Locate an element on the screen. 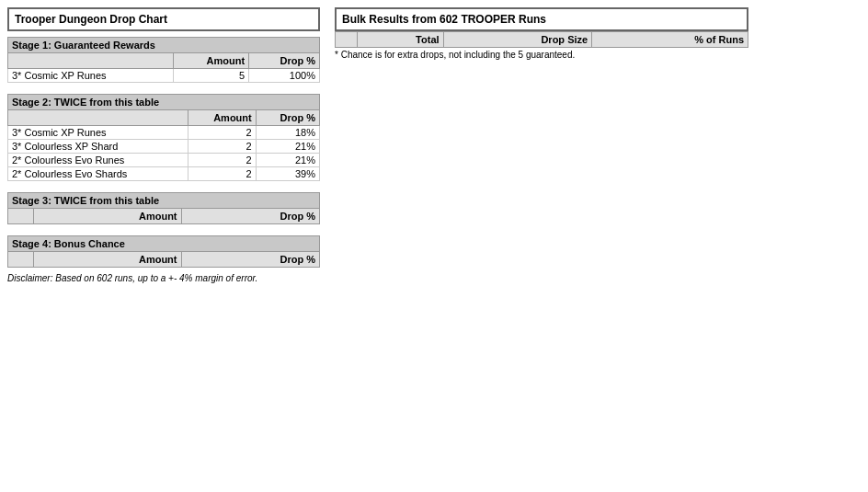 This screenshot has height=492, width=868. stage1-col1 is located at coordinates (91, 61).